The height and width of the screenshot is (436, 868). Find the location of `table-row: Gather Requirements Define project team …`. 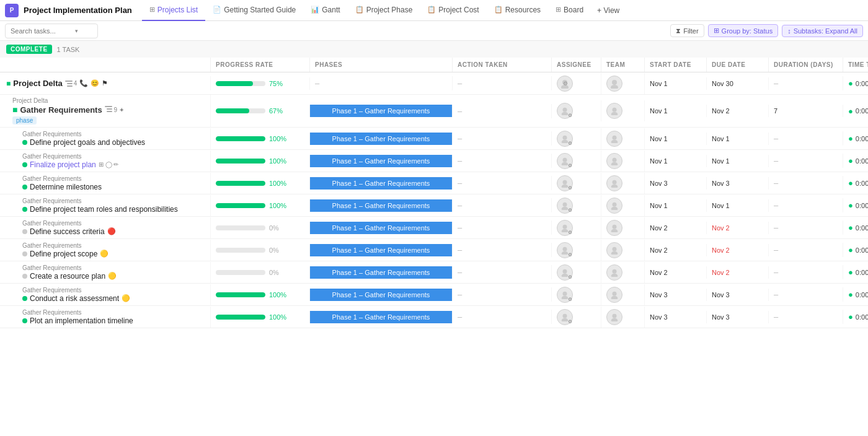

table-row: Gather Requirements Define project team … is located at coordinates (434, 206).